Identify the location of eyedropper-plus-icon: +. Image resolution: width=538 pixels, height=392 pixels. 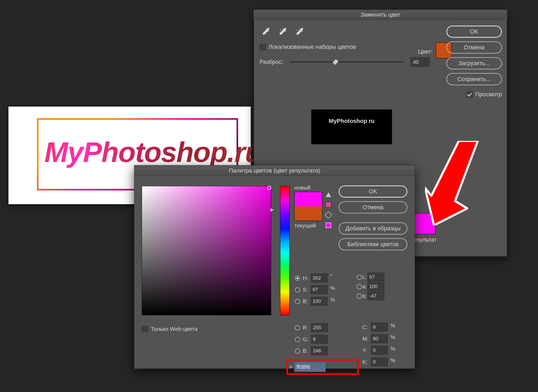
(283, 32).